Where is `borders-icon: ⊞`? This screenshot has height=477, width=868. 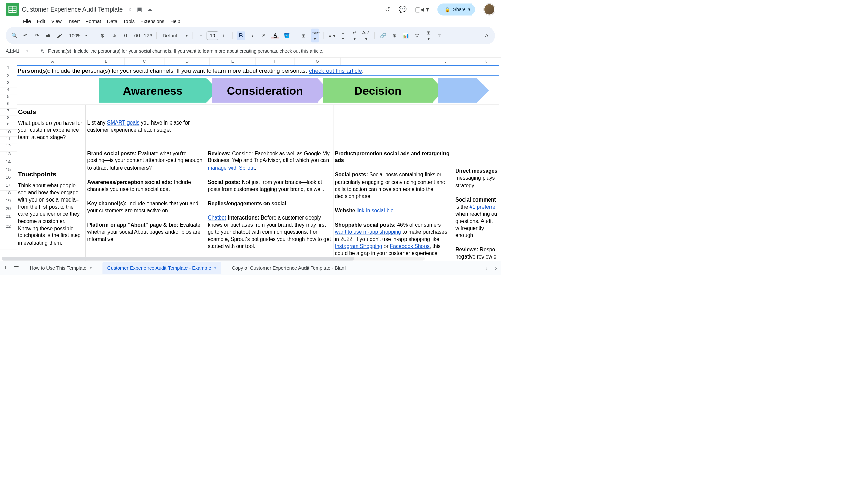 borders-icon: ⊞ is located at coordinates (303, 36).